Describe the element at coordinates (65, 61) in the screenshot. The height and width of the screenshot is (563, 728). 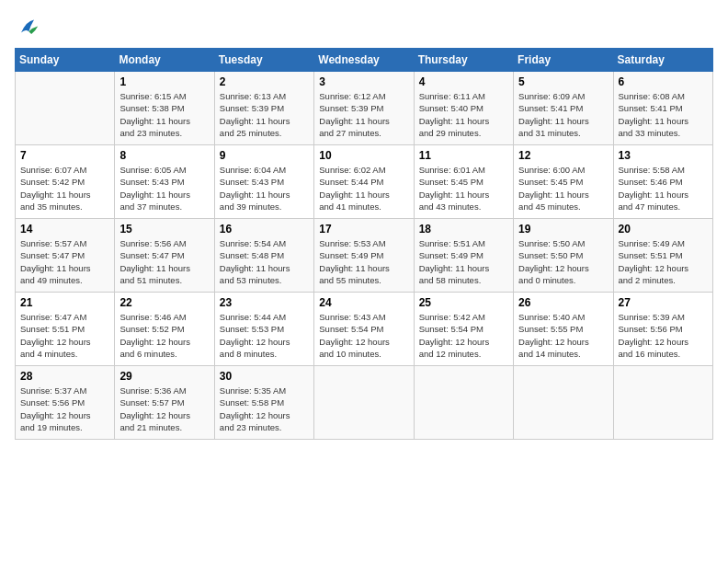
I see `header-sunday: Sunday` at that location.